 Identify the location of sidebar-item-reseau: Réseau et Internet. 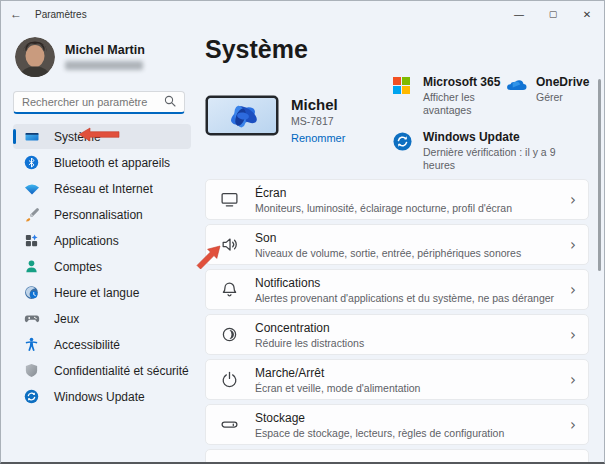
(102, 188).